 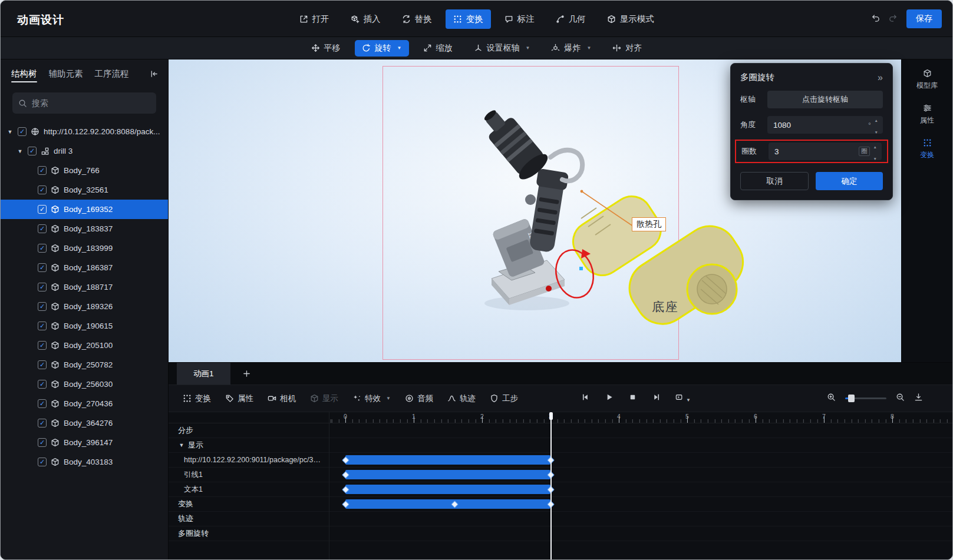 What do you see at coordinates (551, 486) in the screenshot?
I see `playhead` at bounding box center [551, 486].